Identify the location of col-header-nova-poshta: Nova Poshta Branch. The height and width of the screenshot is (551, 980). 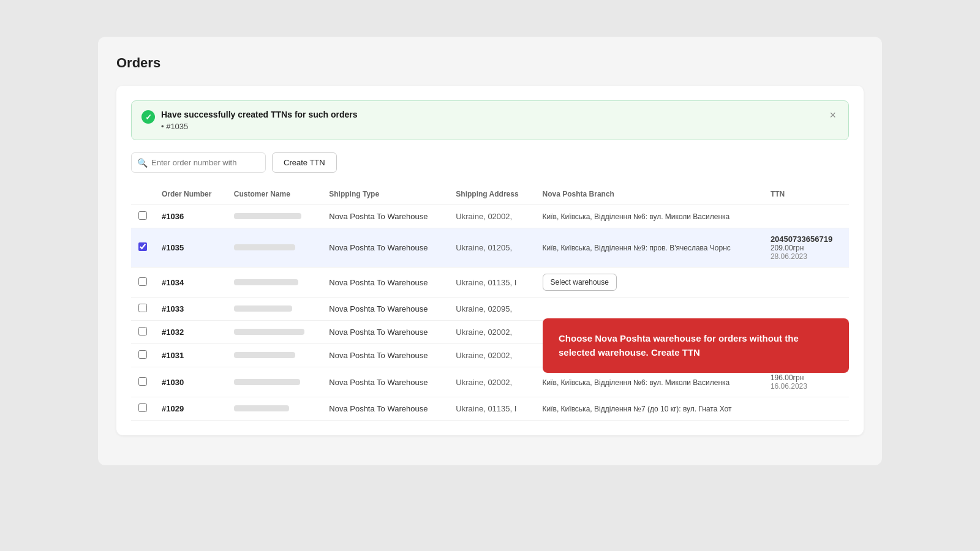
(649, 195).